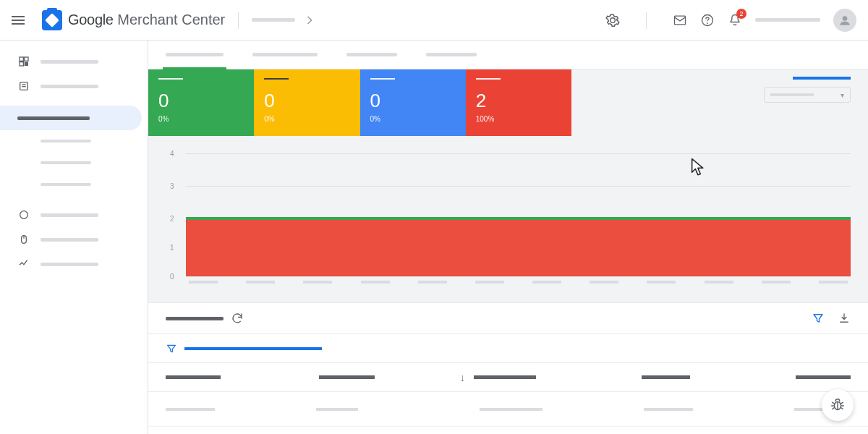 This screenshot has width=868, height=434. What do you see at coordinates (413, 103) in the screenshot?
I see `metric-card-expiring: 0 0%` at bounding box center [413, 103].